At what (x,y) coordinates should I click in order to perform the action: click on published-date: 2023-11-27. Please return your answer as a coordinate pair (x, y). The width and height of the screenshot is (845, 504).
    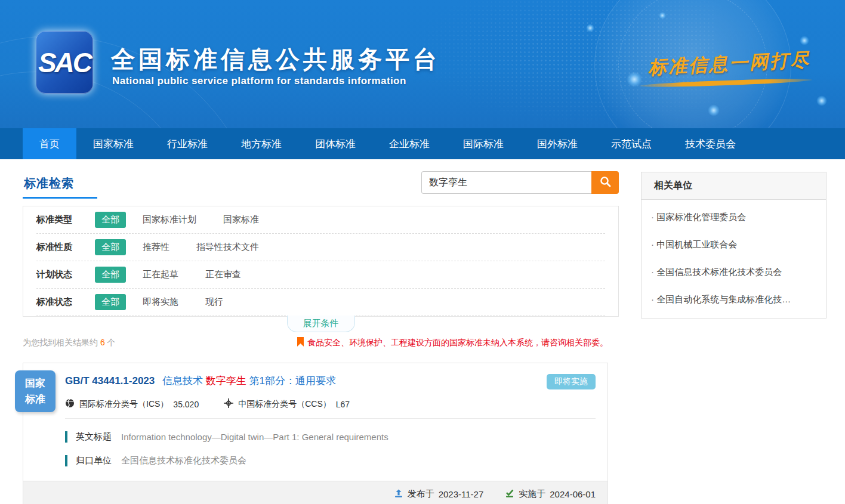
    Looking at the image, I should click on (461, 494).